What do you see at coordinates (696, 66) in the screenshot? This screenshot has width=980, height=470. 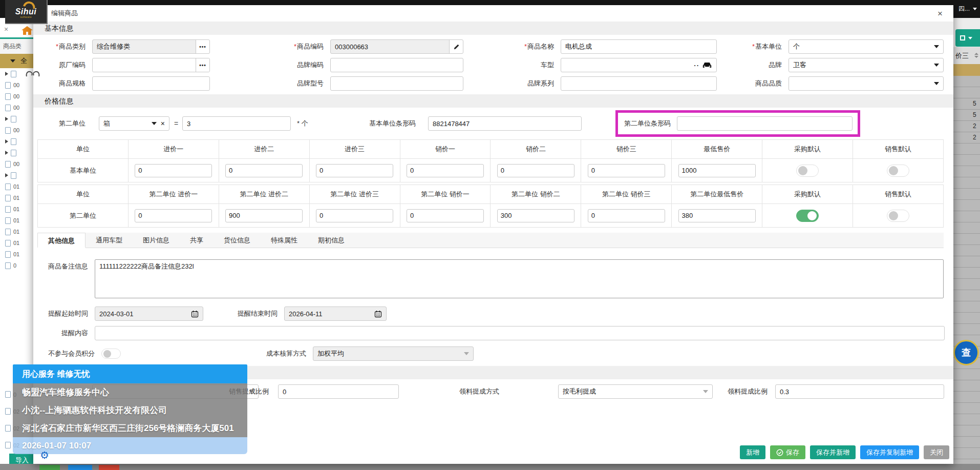 I see `more-dots: ··` at bounding box center [696, 66].